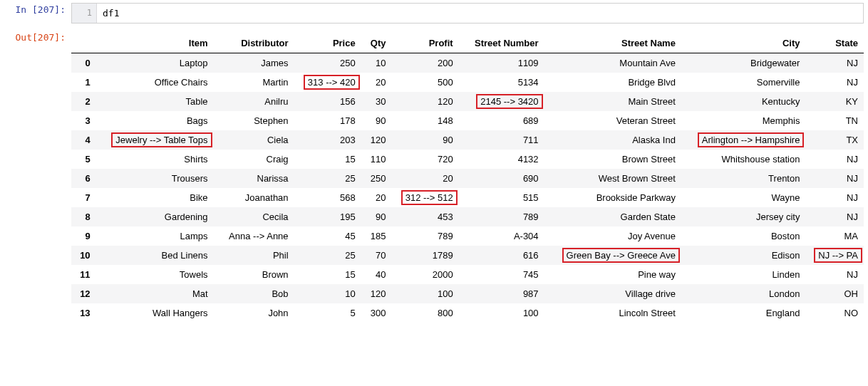 This screenshot has width=868, height=386. Describe the element at coordinates (480, 13) in the screenshot. I see `code-input: df1` at that location.